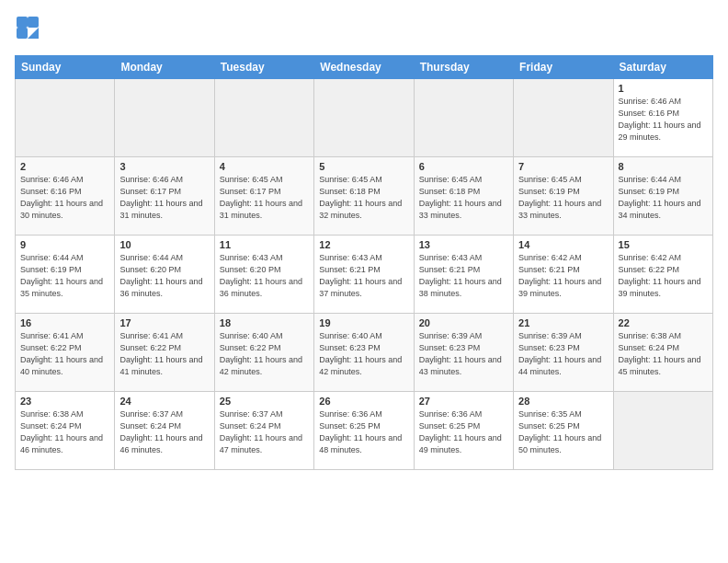  Describe the element at coordinates (164, 167) in the screenshot. I see `day-number: 3` at that location.